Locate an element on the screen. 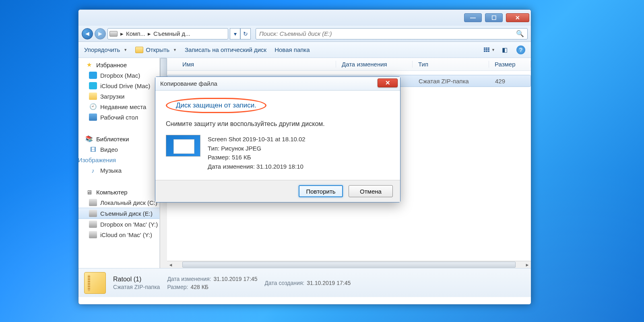 This screenshot has width=644, height=322. breadcrumb-segment: Комп... is located at coordinates (136, 34).